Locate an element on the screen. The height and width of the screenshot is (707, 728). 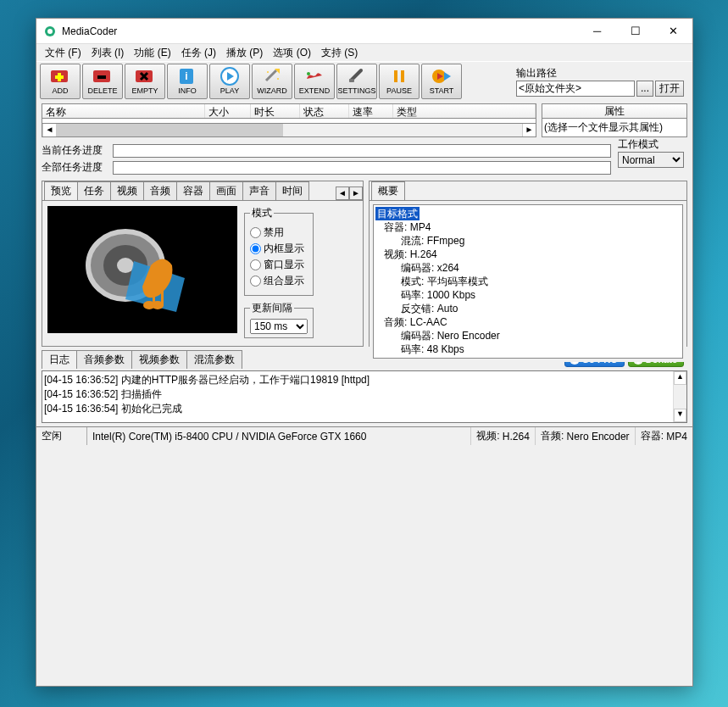
tab-nav-left-icon: ◄ is located at coordinates (342, 193).